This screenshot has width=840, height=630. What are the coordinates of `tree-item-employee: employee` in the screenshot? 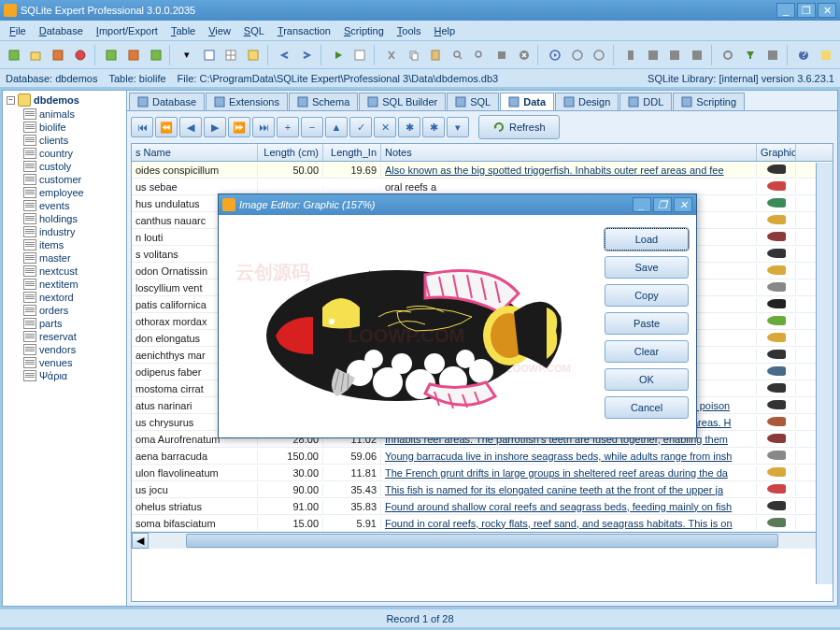 It's located at (64, 193).